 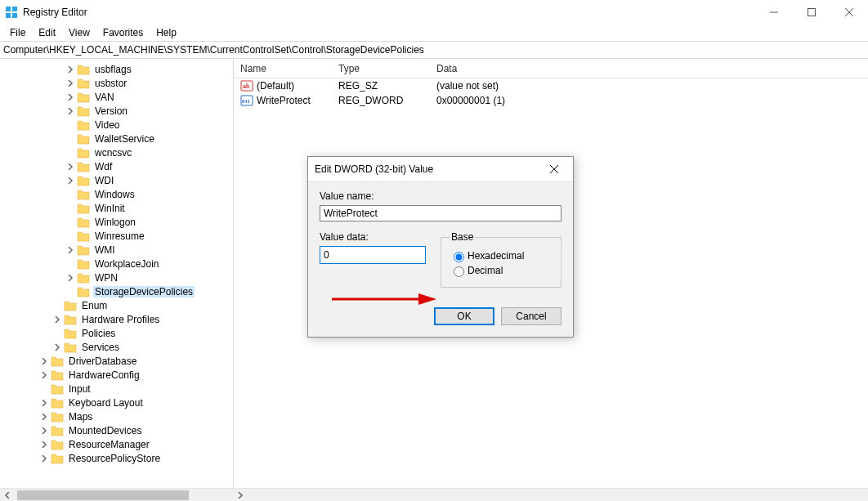 What do you see at coordinates (116, 361) in the screenshot?
I see `tree-item: DriverDatabase` at bounding box center [116, 361].